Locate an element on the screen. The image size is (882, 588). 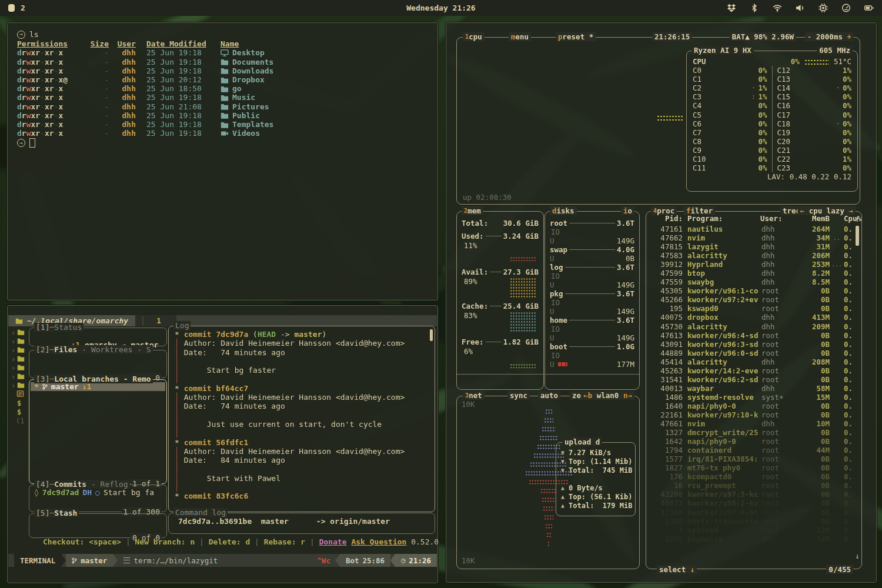
proc-row: 16rcu_preemptroot0B0.0 is located at coordinates (751, 486).